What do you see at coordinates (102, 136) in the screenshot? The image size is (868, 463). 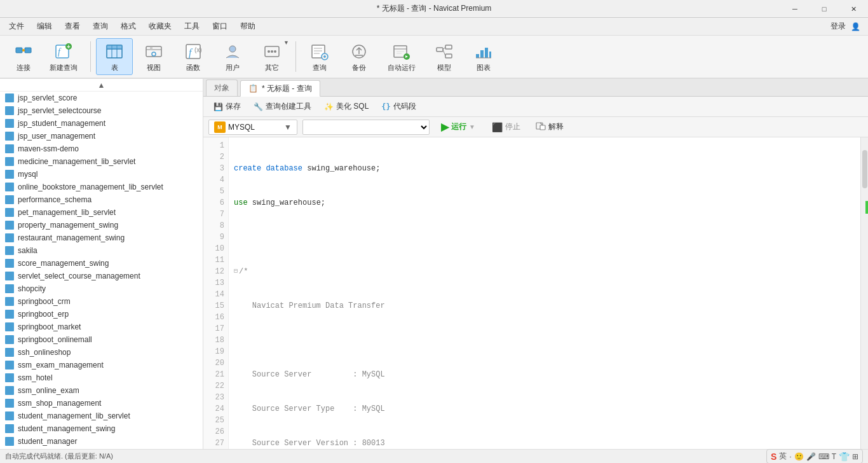 I see `sidebar-item-3: jsp_user_management` at bounding box center [102, 136].